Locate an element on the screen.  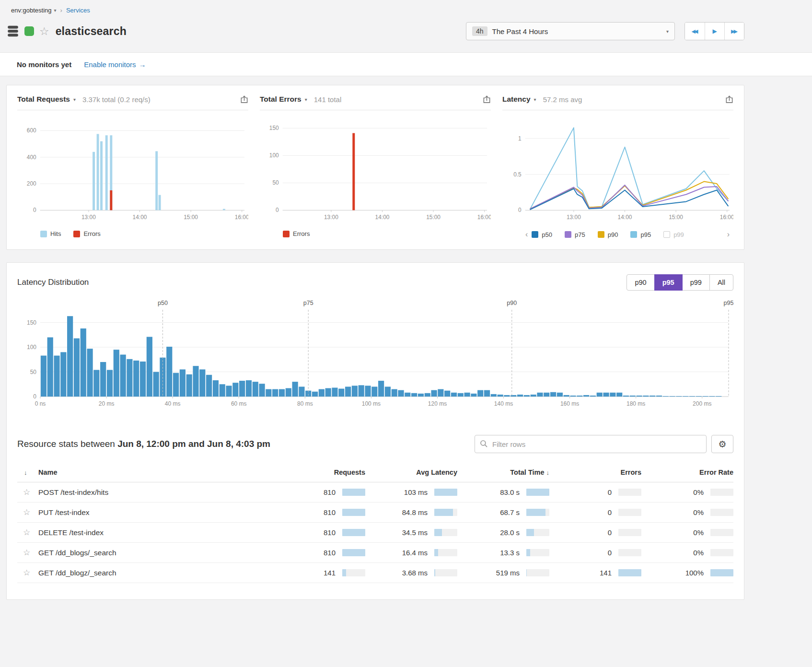
svg-text: 100 ms is located at coordinates (371, 404).